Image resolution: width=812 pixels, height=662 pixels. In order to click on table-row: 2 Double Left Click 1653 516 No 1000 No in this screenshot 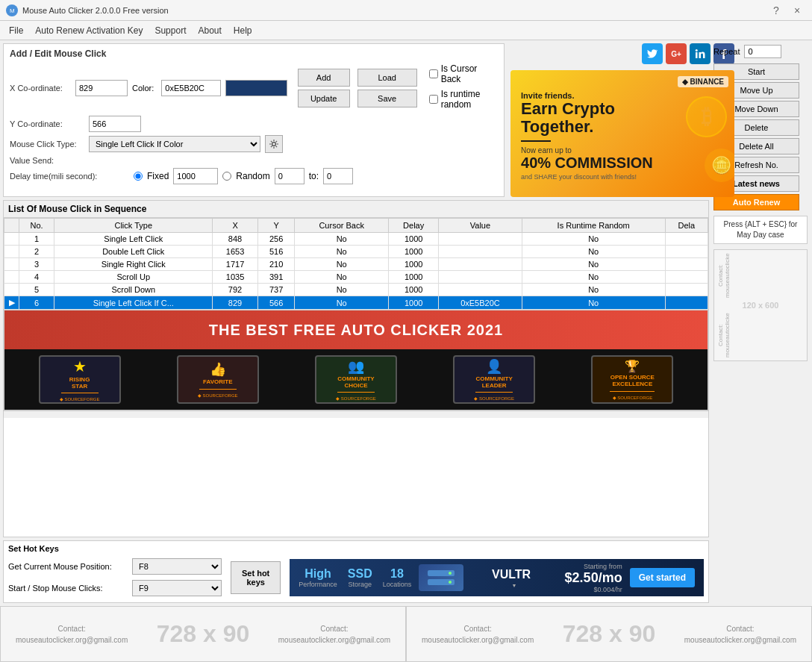, I will do `click(357, 252)`.